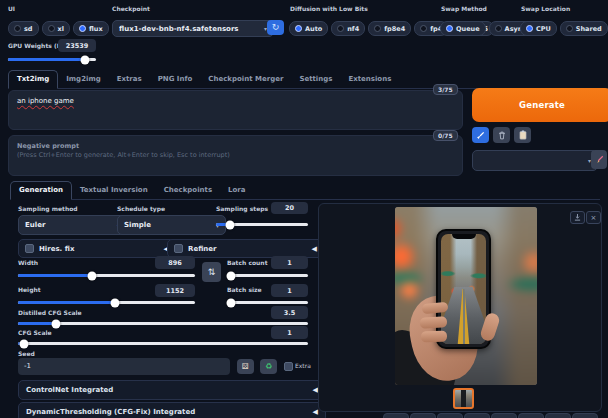  Describe the element at coordinates (246, 366) in the screenshot. I see `random-seed-button: ⚄` at that location.